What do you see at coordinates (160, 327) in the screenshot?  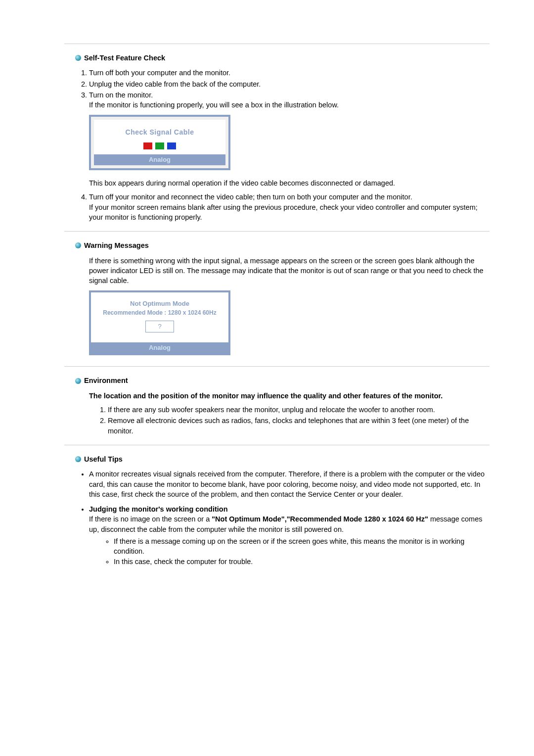 I see `question-box: ?` at bounding box center [160, 327].